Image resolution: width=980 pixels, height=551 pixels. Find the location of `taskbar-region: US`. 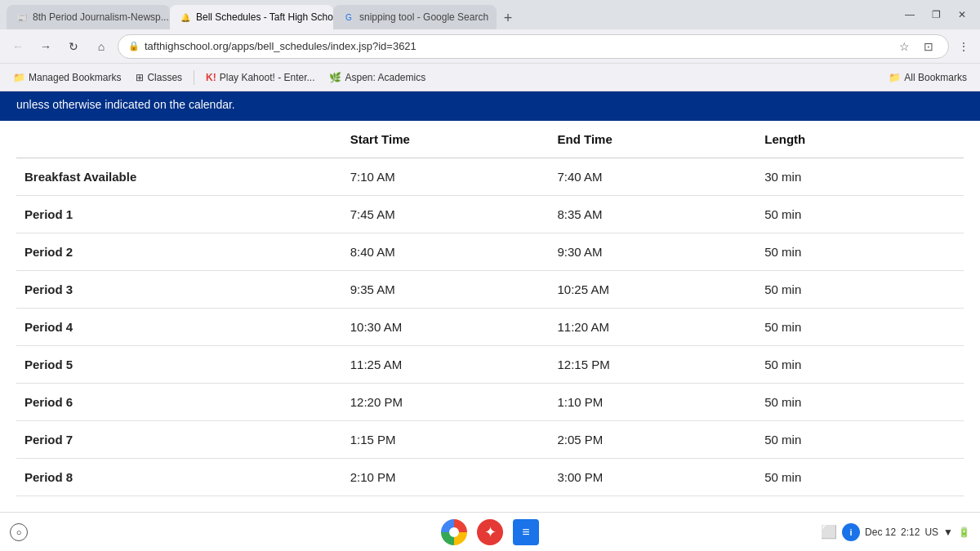

taskbar-region: US is located at coordinates (931, 532).